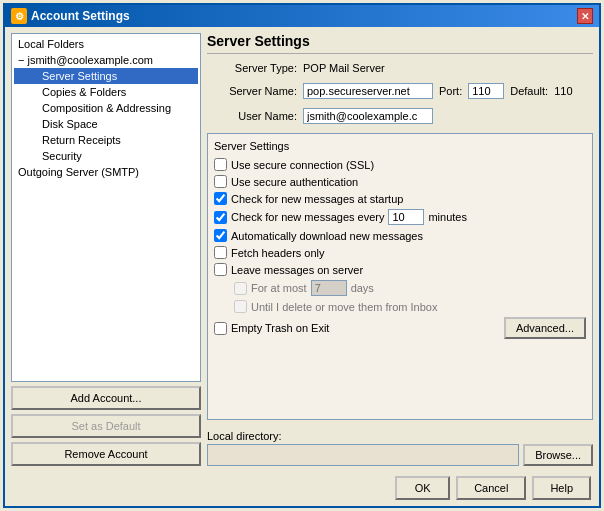  Describe the element at coordinates (70, 16) in the screenshot. I see `title-bar-left: ⚙ Account Settings` at that location.